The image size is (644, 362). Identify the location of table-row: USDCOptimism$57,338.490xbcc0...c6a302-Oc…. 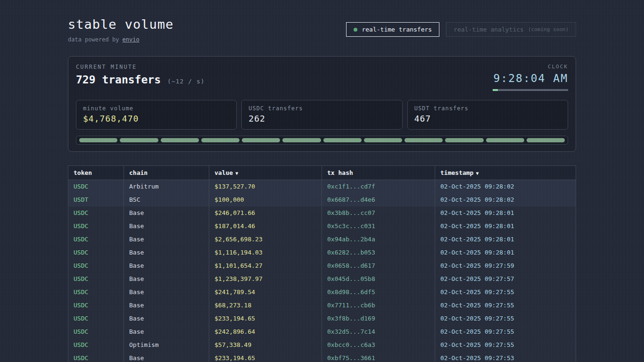
(322, 345).